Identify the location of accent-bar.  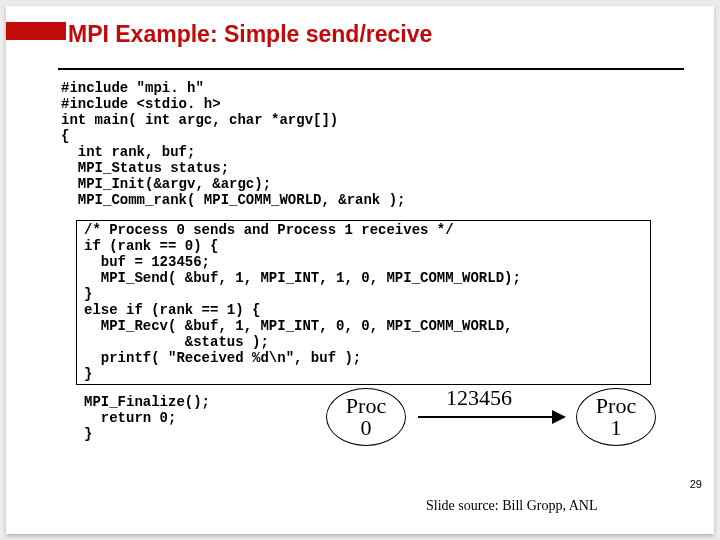
(36, 31).